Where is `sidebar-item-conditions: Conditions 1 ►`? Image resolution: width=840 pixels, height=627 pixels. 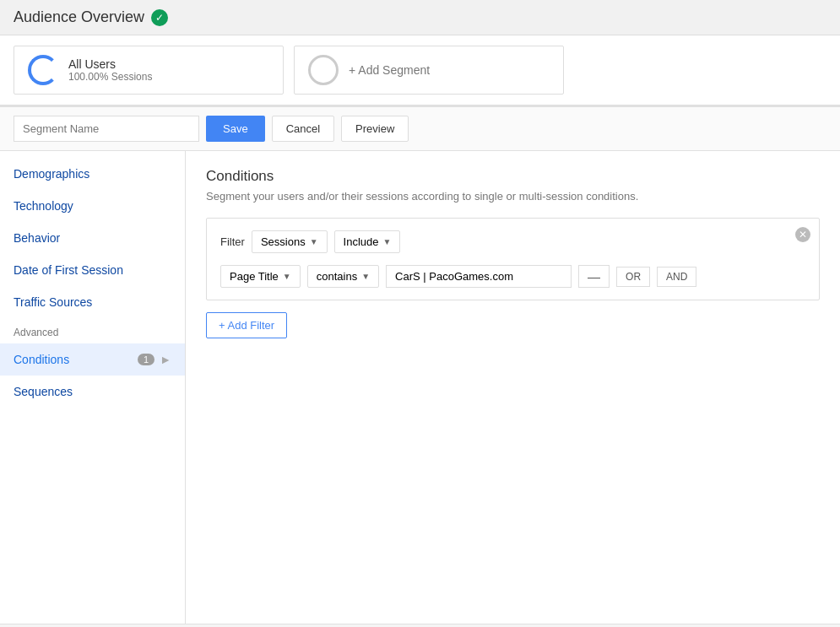
sidebar-item-conditions: Conditions 1 ► is located at coordinates (93, 359).